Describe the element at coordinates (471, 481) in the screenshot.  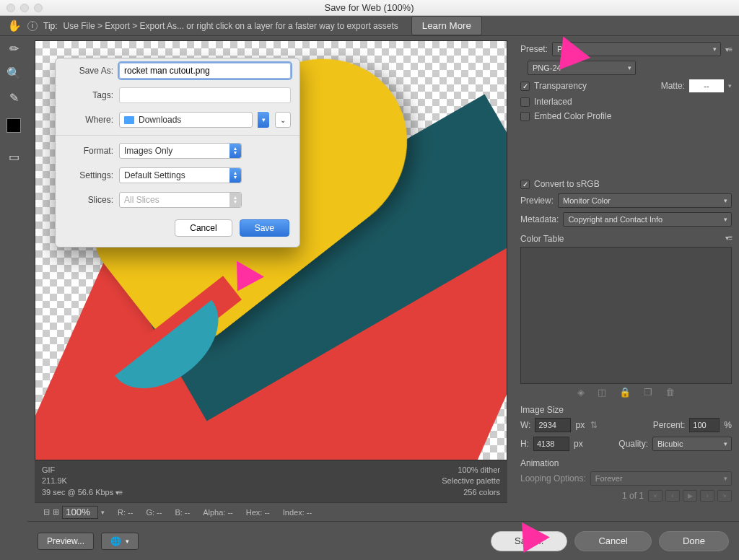
I see `imginfo-palette: Selective palette` at that location.